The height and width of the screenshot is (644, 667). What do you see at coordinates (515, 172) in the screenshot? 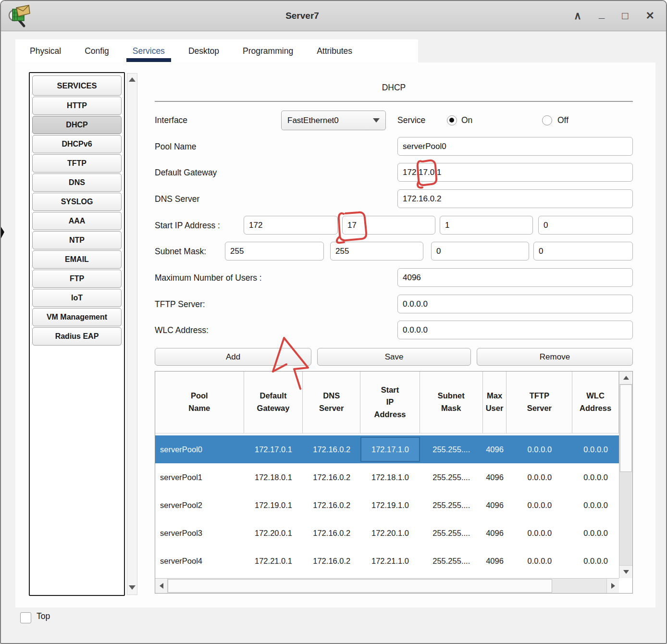
I see `default-gateway-input` at bounding box center [515, 172].